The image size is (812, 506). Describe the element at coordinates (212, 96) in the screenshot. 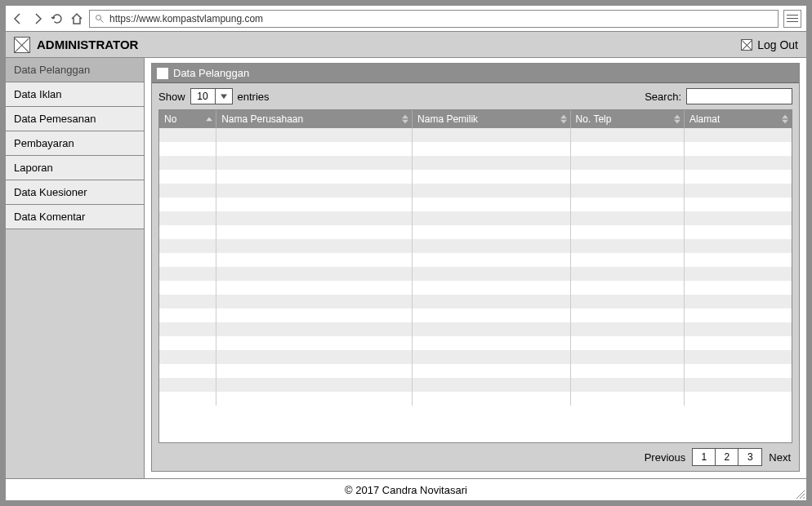

I see `entries-select: 10` at that location.